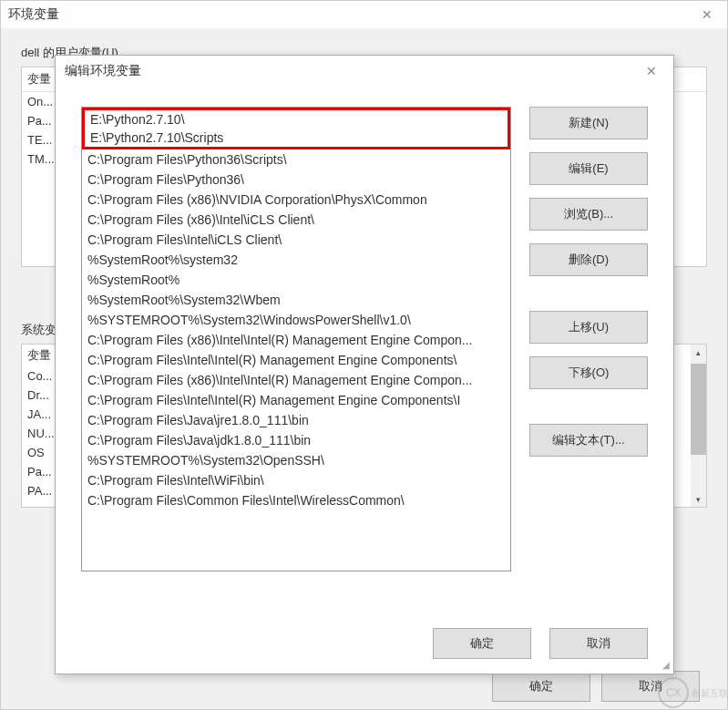 The image size is (728, 710). Describe the element at coordinates (296, 460) in the screenshot. I see `list-item: %SYSTEMROOT%\System32\OpenSSH\` at that location.